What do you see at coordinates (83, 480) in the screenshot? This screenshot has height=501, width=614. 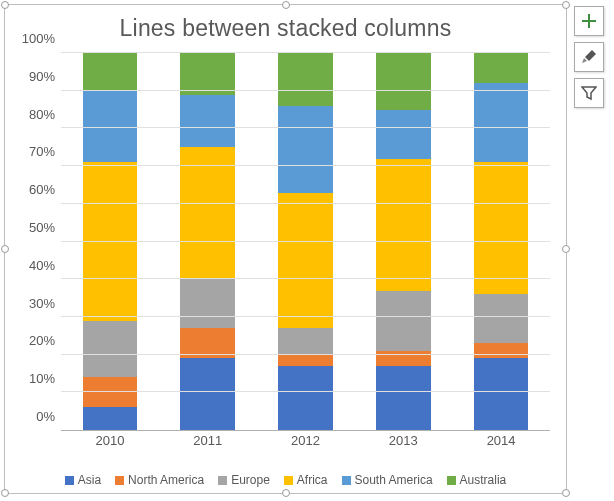 I see `legend-item-asia: Asia` at bounding box center [83, 480].